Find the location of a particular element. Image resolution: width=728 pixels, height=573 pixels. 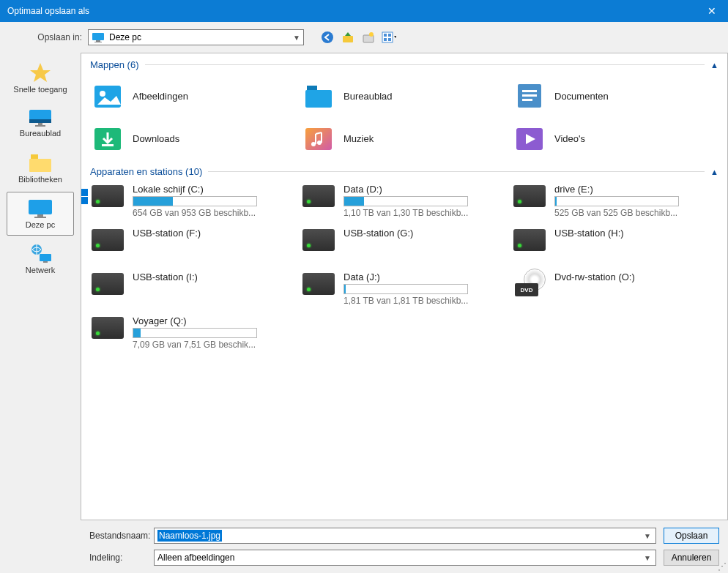

drive-name: drive (E:) is located at coordinates (636, 189).